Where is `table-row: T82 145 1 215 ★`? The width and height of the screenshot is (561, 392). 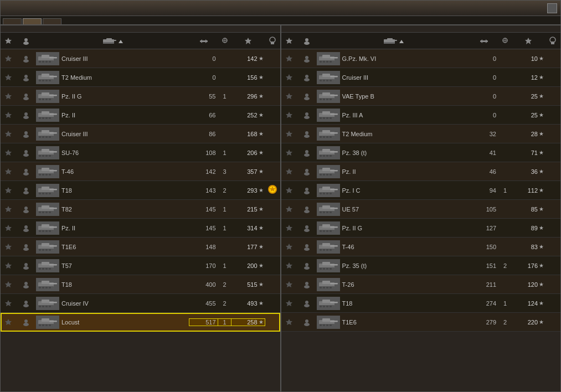
table-row: T82 145 1 215 ★ is located at coordinates (141, 209).